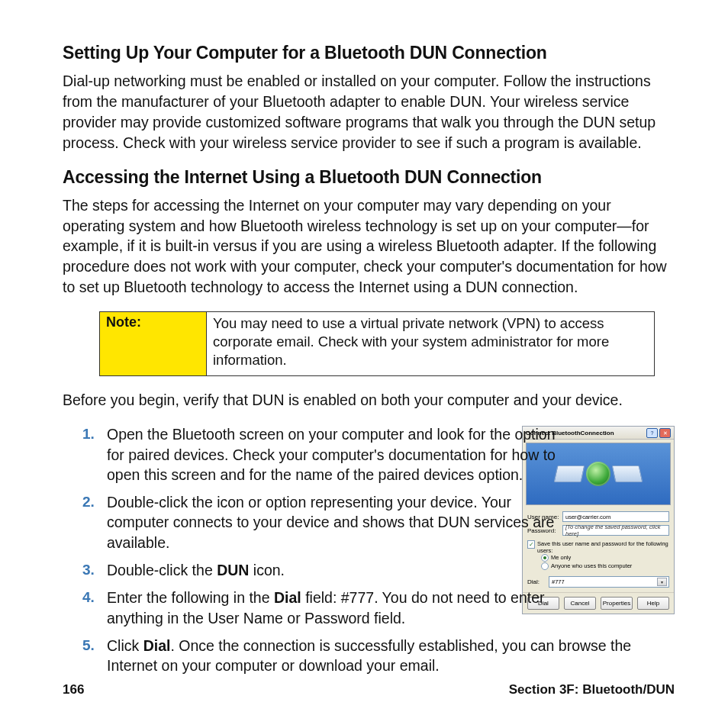  What do you see at coordinates (430, 343) in the screenshot?
I see `note-text: You may need to use a virtual private ne…` at bounding box center [430, 343].